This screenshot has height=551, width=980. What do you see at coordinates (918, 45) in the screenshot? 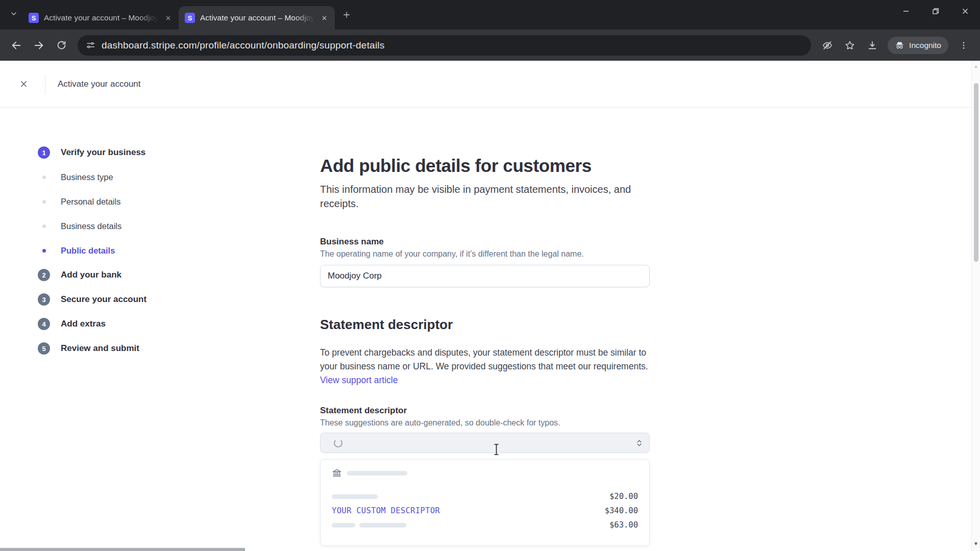
I see `incognito-badge: Incognito` at bounding box center [918, 45].